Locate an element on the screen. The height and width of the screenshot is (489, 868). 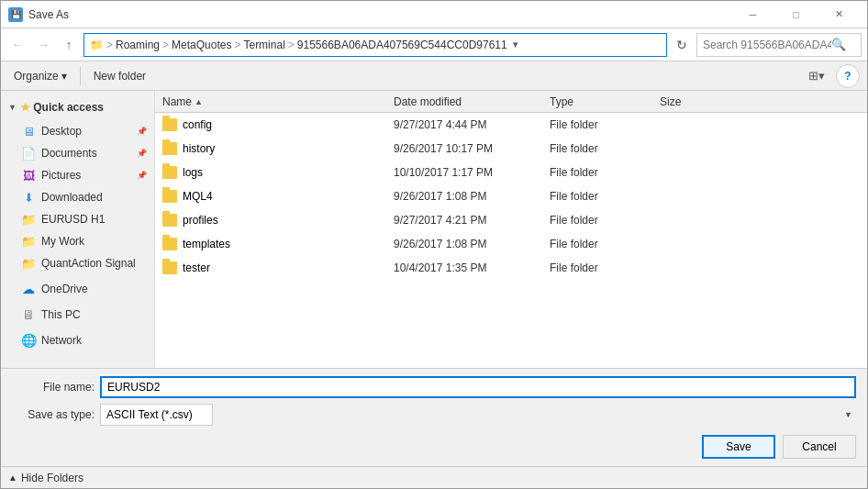
file-name-text: logs is located at coordinates (193, 172).